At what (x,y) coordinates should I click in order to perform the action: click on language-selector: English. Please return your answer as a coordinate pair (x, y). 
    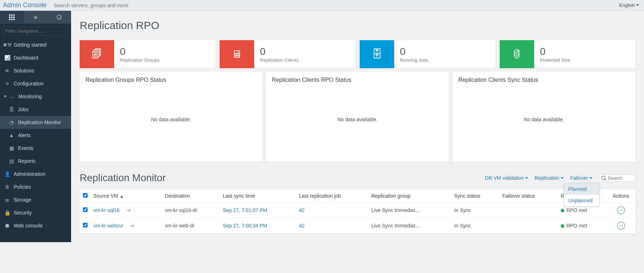
    Looking at the image, I should click on (629, 5).